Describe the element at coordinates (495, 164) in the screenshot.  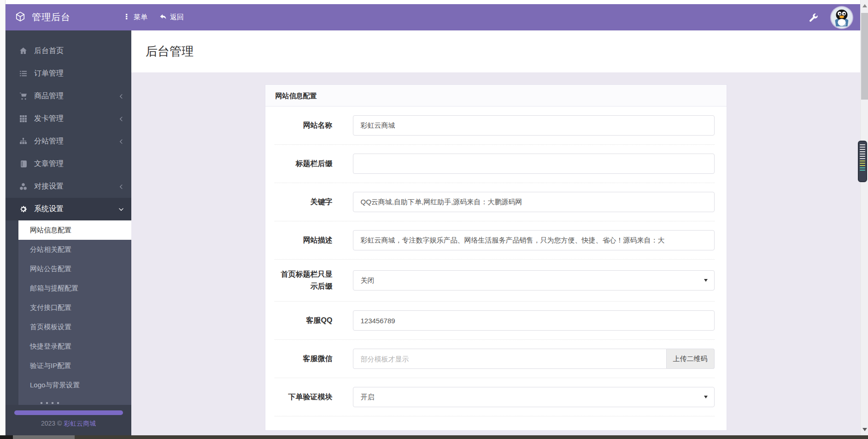
I see `form-row-1: 标题栏后缀` at that location.